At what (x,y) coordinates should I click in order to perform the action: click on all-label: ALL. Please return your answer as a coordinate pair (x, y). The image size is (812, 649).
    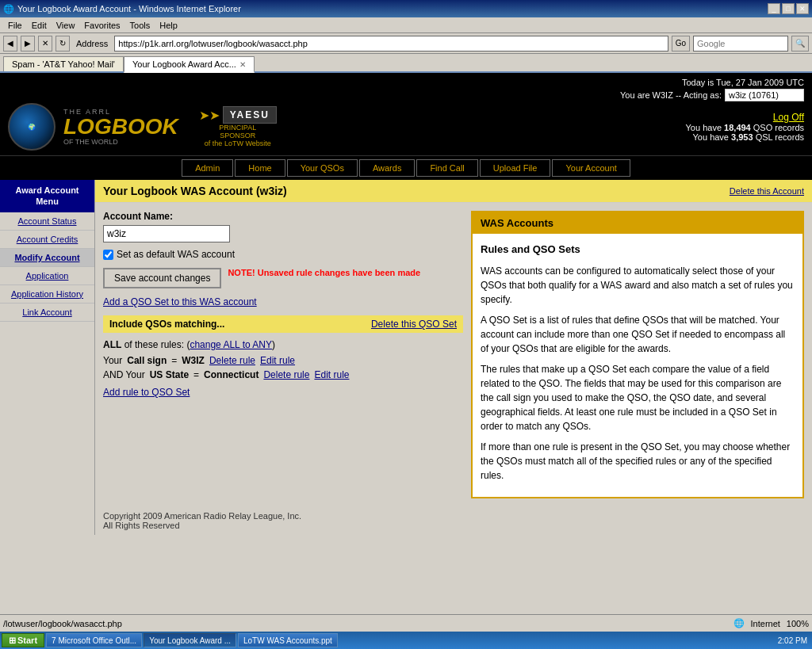
    Looking at the image, I should click on (113, 345).